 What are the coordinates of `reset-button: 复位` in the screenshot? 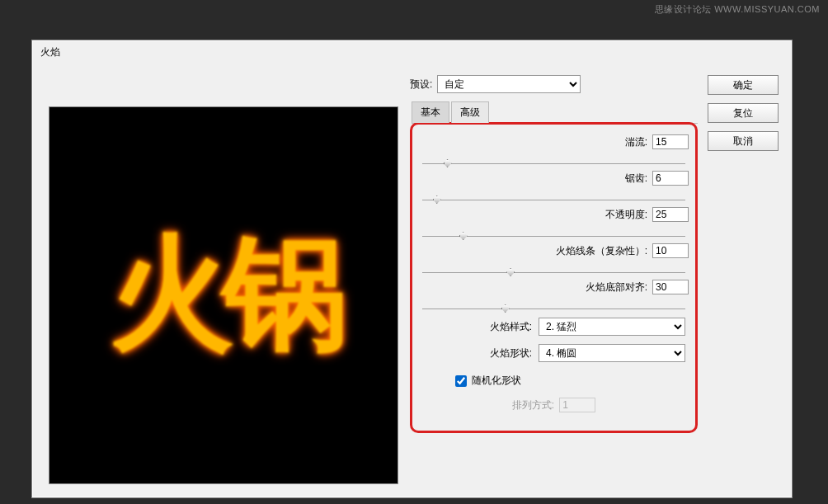 It's located at (743, 113).